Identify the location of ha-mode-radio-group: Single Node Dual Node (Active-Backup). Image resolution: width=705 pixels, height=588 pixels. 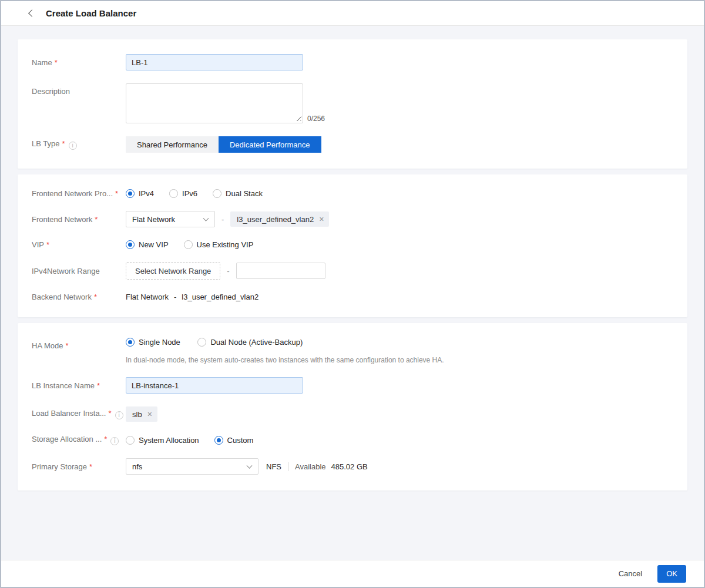
(214, 343).